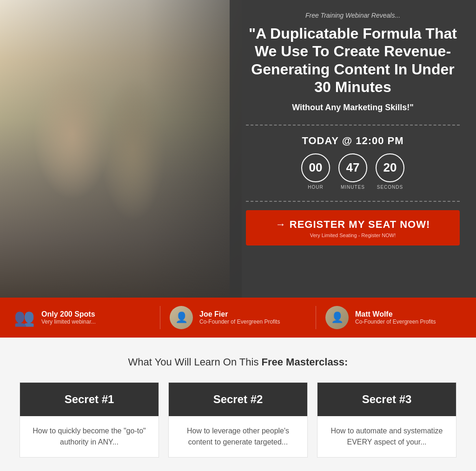  Describe the element at coordinates (89, 399) in the screenshot. I see `secret-1-title: Secret #1` at that location.